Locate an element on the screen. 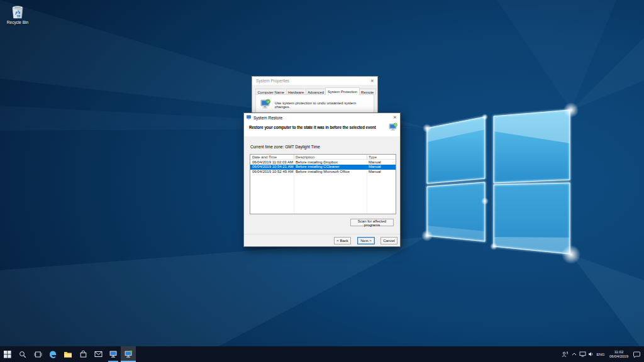  system-restore-titlebar: System Restore ✕ is located at coordinates (322, 118).